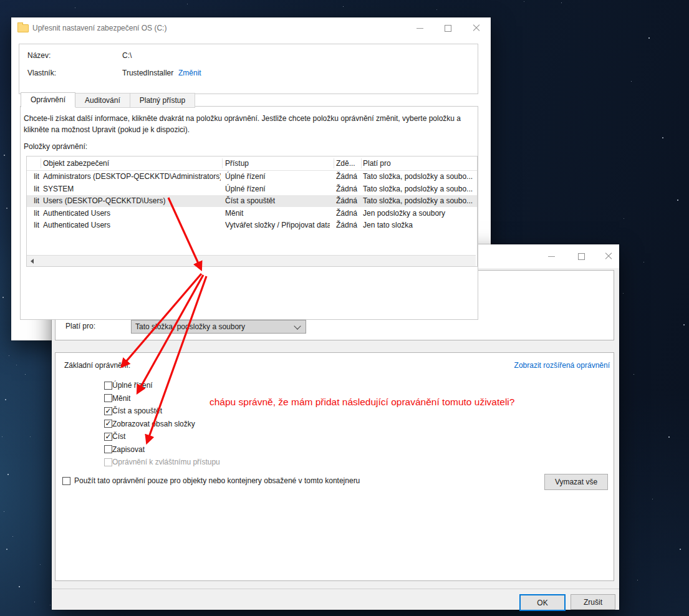 This screenshot has width=689, height=616. What do you see at coordinates (277, 163) in the screenshot?
I see `column-header: Přístup` at bounding box center [277, 163].